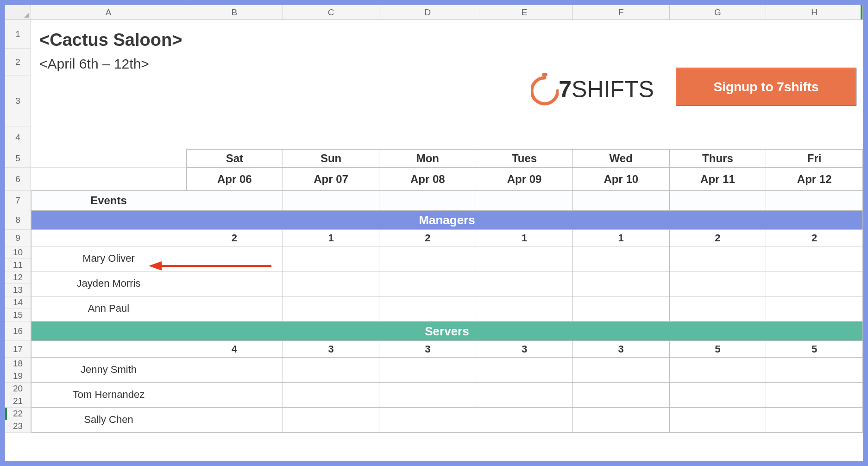 Image resolution: width=868 pixels, height=466 pixels. What do you see at coordinates (18, 238) in the screenshot?
I see `row-header-9: 9` at bounding box center [18, 238].